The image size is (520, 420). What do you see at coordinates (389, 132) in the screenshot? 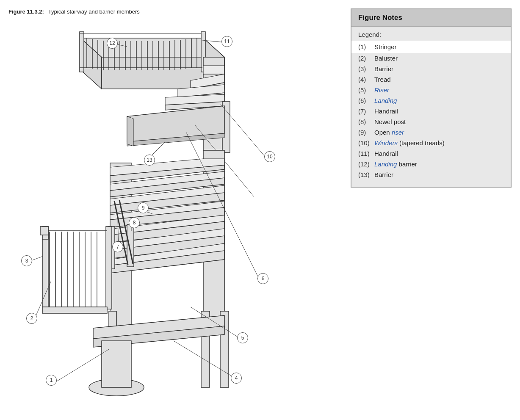
I see `legend-text-9: Open riser` at bounding box center [389, 132].